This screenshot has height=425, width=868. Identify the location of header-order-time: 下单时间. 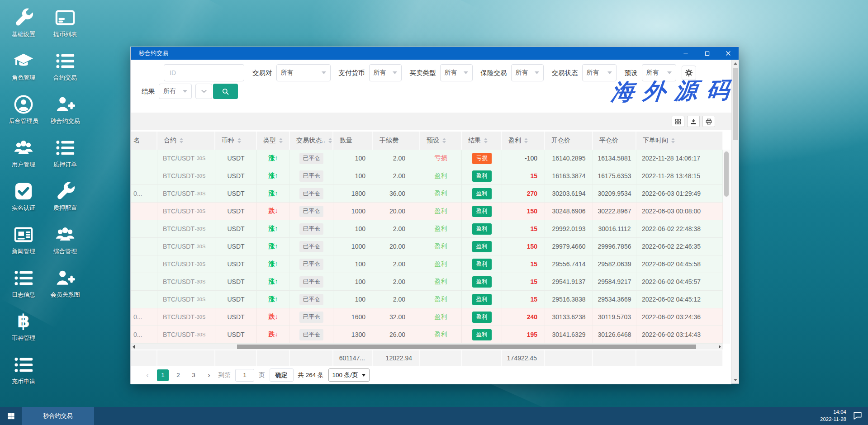
(679, 141).